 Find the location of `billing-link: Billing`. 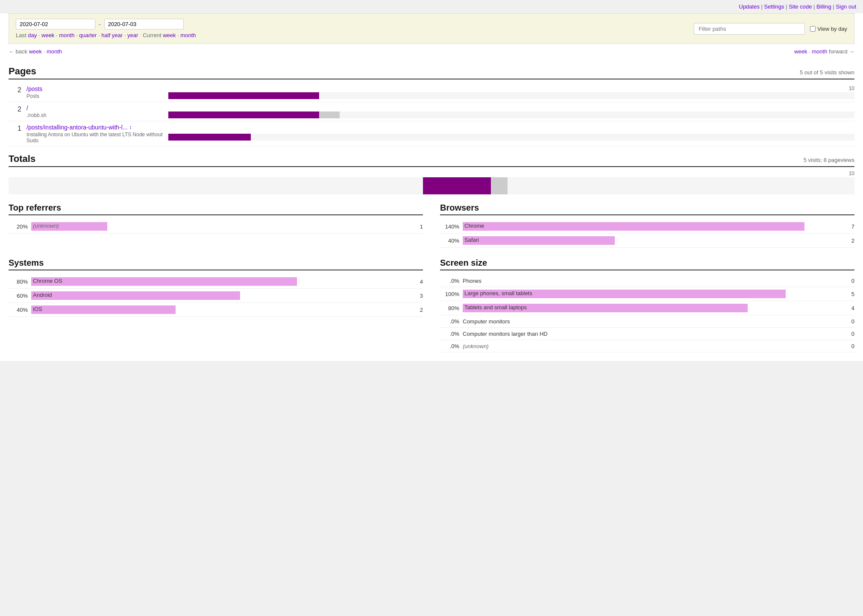

billing-link: Billing is located at coordinates (824, 7).